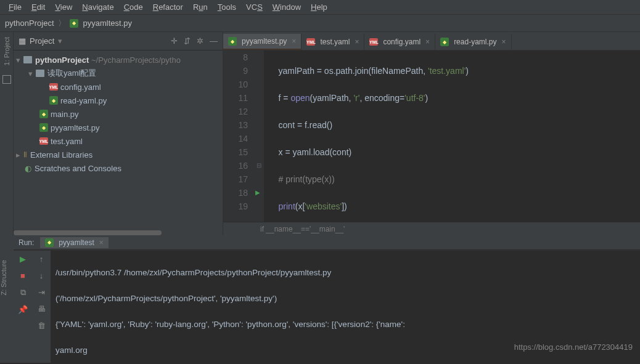 Image resolution: width=640 pixels, height=364 pixels. Describe the element at coordinates (118, 100) in the screenshot. I see `tree-file: ◆ read-yaml.py` at that location.